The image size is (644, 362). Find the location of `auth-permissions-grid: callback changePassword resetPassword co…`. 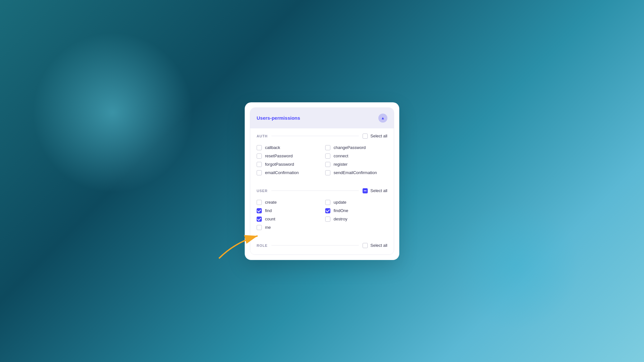

auth-permissions-grid: callback changePassword resetPassword co… is located at coordinates (322, 162).